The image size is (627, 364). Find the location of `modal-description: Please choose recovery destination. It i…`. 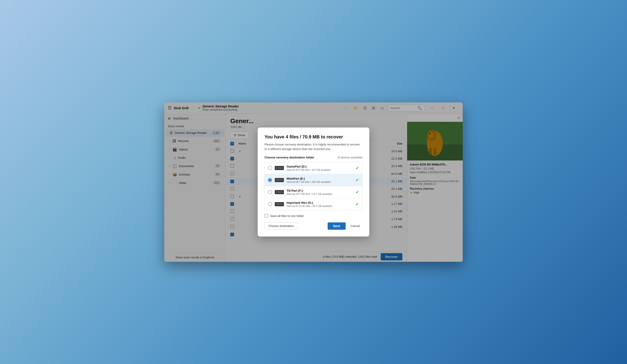

modal-description: Please choose recovery destination. It i… is located at coordinates (314, 147).